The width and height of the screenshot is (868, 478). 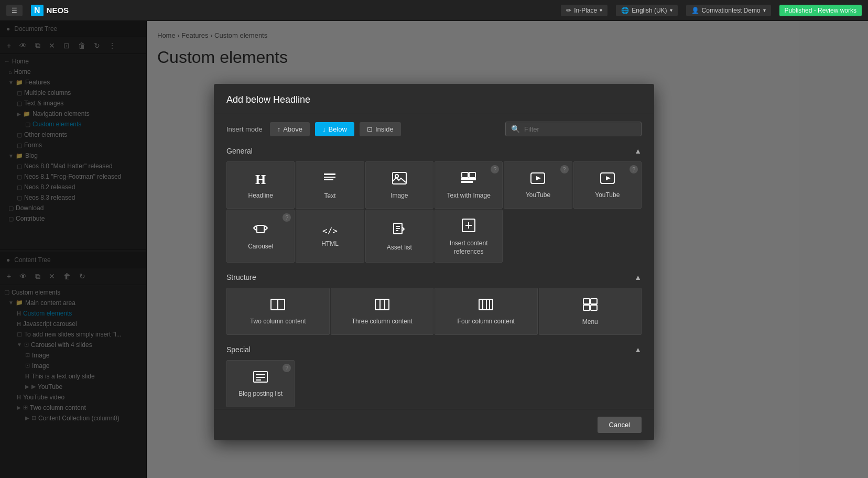 What do you see at coordinates (261, 185) in the screenshot?
I see `grid-item-headline: H Headline` at bounding box center [261, 185].